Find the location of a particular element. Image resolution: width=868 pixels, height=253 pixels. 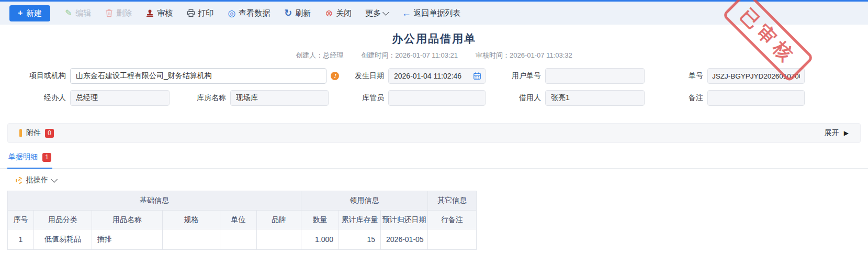

remark-input is located at coordinates (756, 98).